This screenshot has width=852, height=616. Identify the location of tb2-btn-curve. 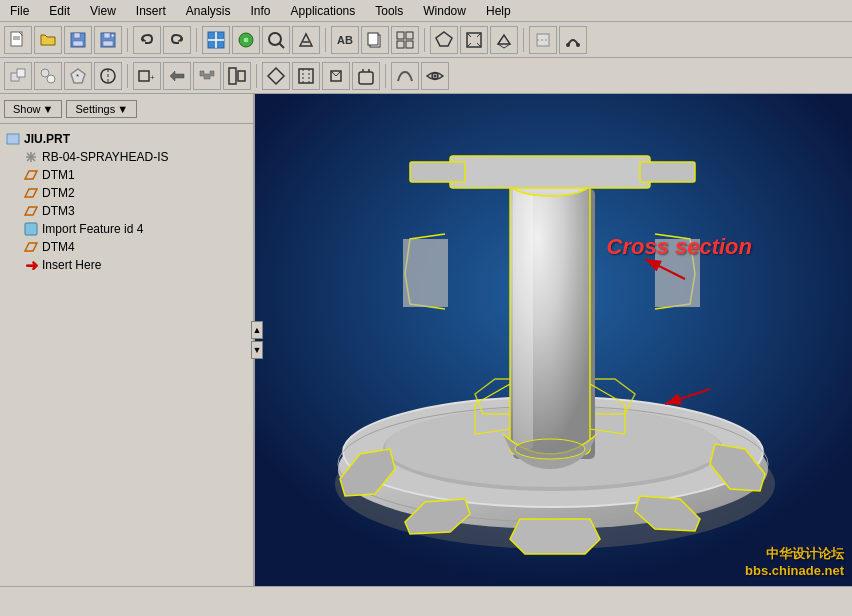
(405, 76).